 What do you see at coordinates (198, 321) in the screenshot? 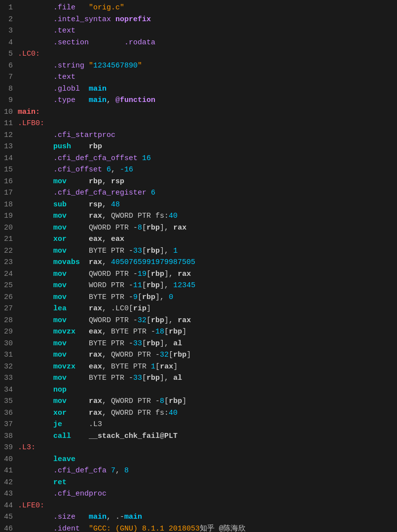
I see `table-row: 28 mov QWORD PTR -32[rbp], rax` at bounding box center [198, 321].